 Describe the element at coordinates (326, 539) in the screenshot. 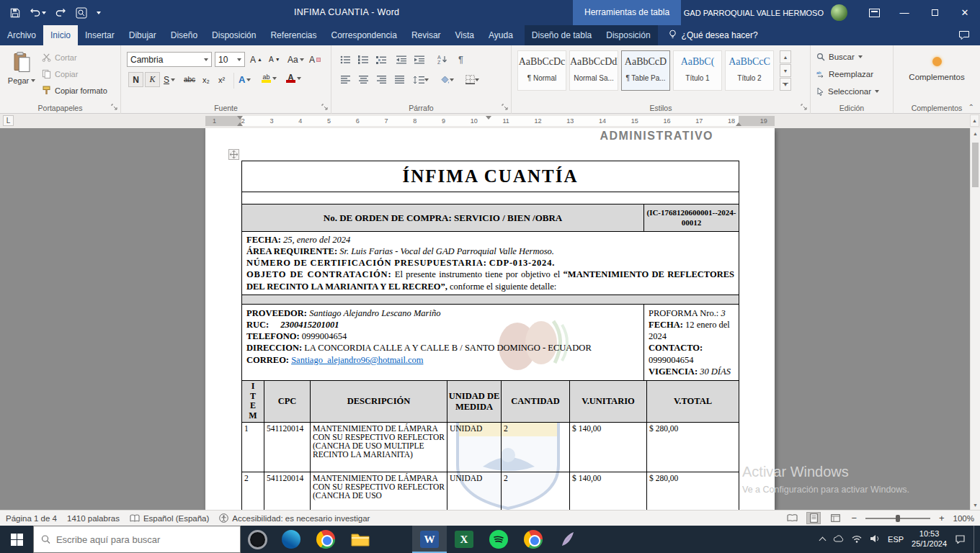

I see `taskbar-app-chrome` at that location.